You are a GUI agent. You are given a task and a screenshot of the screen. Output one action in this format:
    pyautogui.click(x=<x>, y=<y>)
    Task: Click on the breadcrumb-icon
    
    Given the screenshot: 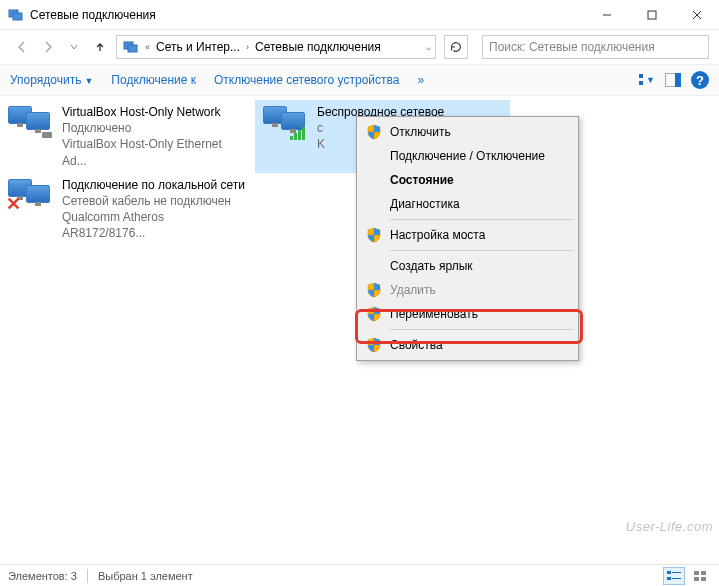 What is the action you would take?
    pyautogui.click(x=131, y=47)
    